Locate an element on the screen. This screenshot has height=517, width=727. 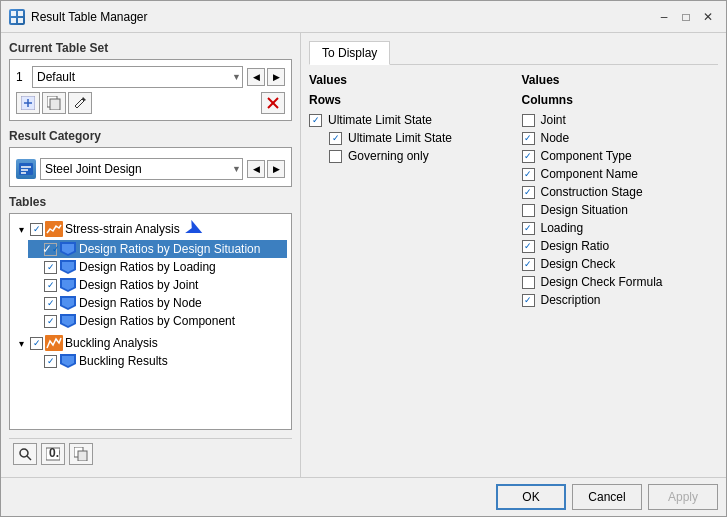
node-col-row: Node is located at coordinates (620, 138).